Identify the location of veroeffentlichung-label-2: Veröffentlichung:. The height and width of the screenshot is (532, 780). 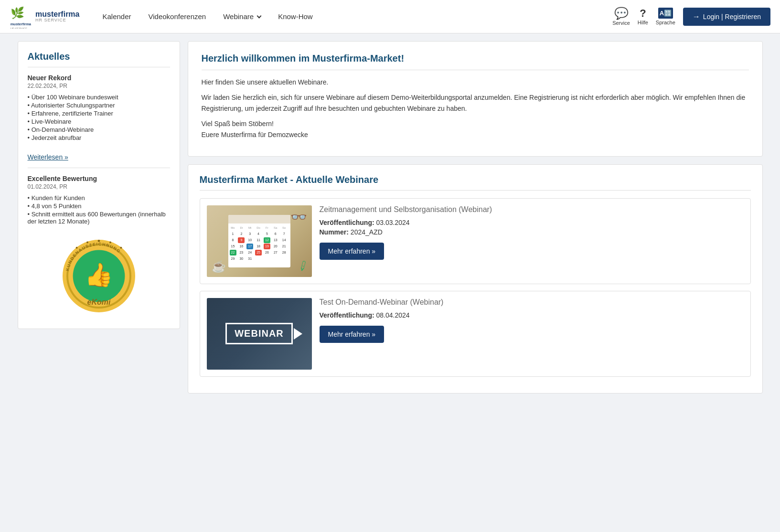
(347, 315).